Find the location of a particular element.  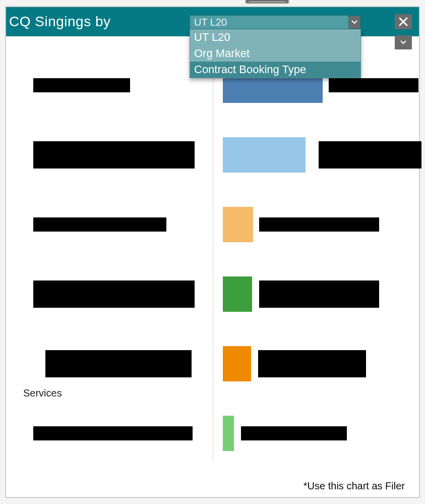

partial-category-text: Services is located at coordinates (42, 394).